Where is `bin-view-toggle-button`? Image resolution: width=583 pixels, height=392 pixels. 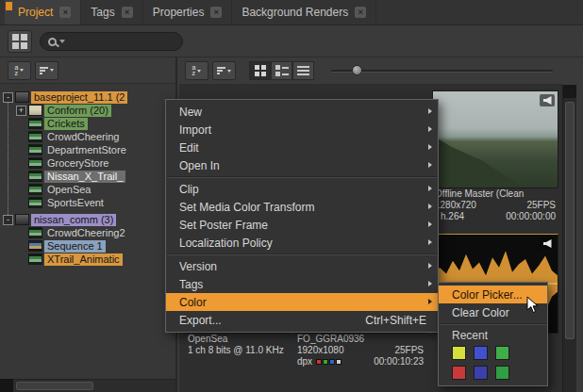
bin-view-toggle-button is located at coordinates (20, 41).